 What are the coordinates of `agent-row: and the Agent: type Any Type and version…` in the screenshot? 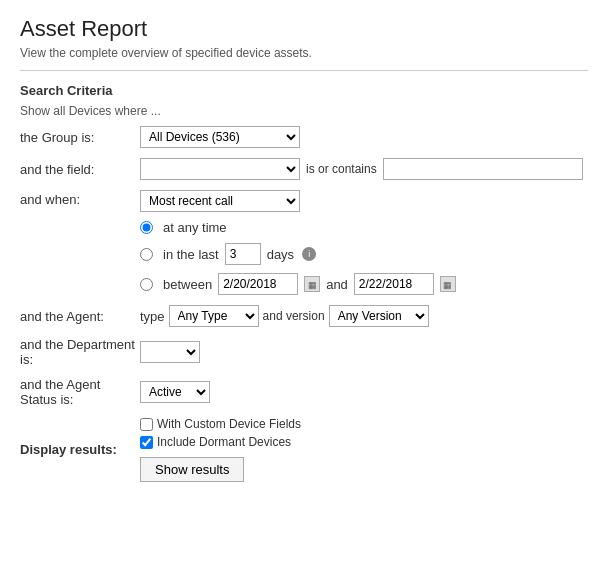 It's located at (304, 316).